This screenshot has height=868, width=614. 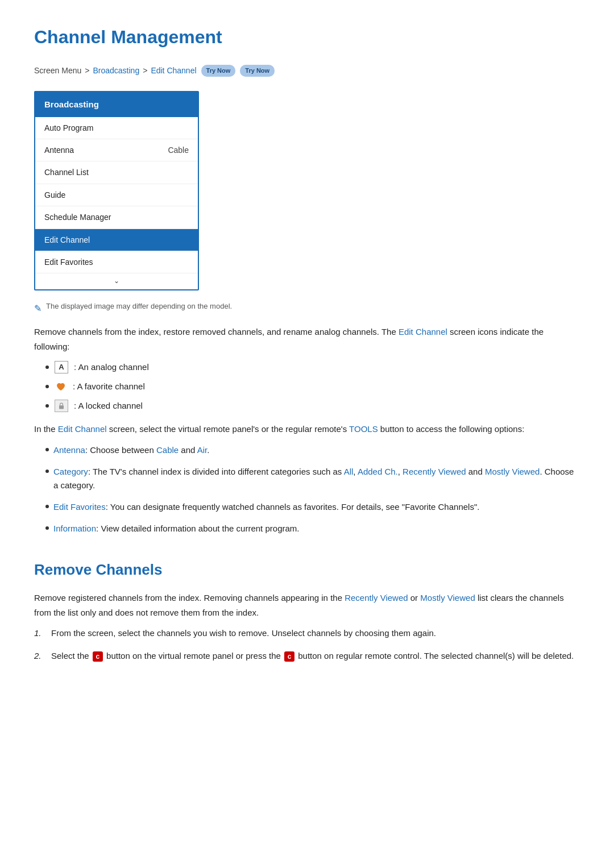 What do you see at coordinates (116, 70) in the screenshot?
I see `breadcrumb-broadcasting-link: Broadcasting` at bounding box center [116, 70].